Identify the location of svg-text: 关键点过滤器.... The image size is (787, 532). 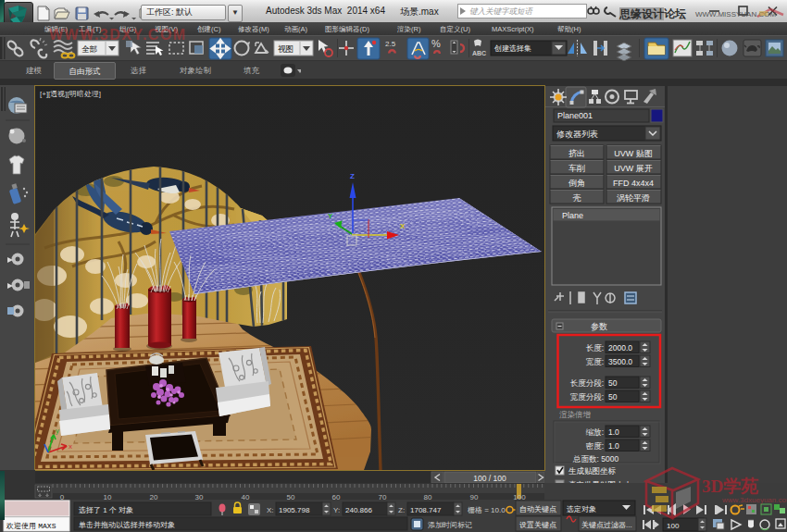
(607, 526).